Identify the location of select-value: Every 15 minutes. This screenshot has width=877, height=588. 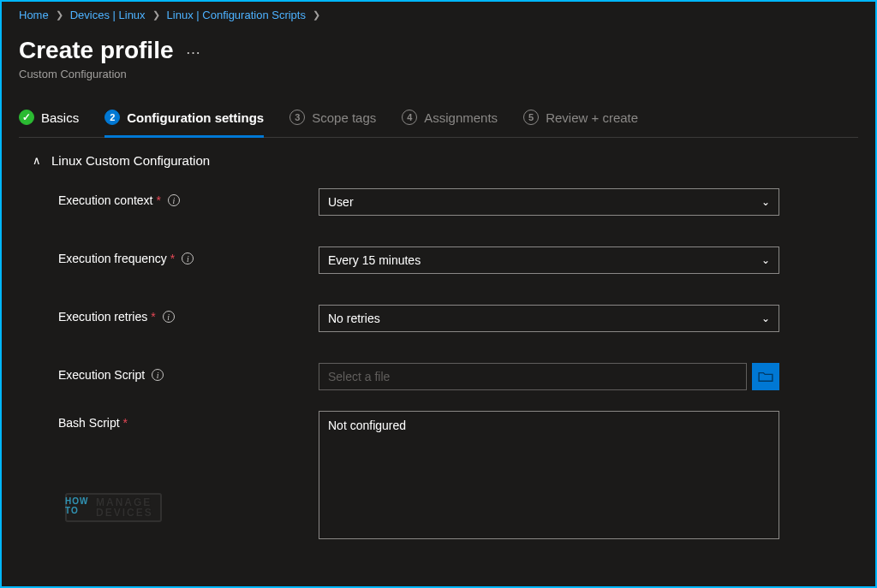
(374, 260).